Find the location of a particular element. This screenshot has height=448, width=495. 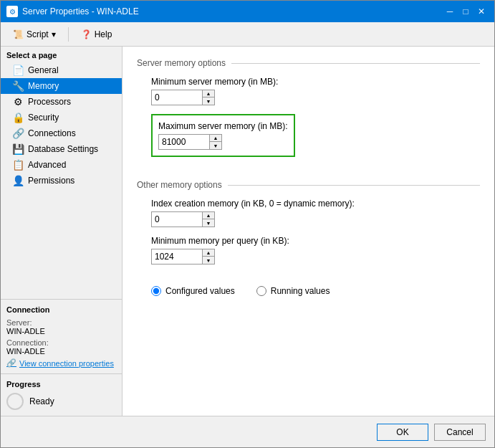

running-radio is located at coordinates (261, 291).